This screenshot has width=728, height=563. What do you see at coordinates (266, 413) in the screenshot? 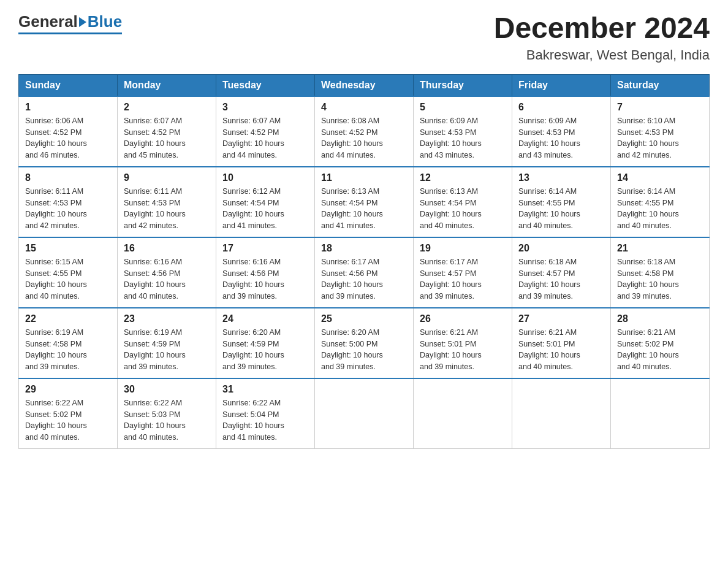
I see `calendar-cell: 31Sunrise: 6:22 AMSunset: 5:04 PMDayligh…` at bounding box center [266, 413].